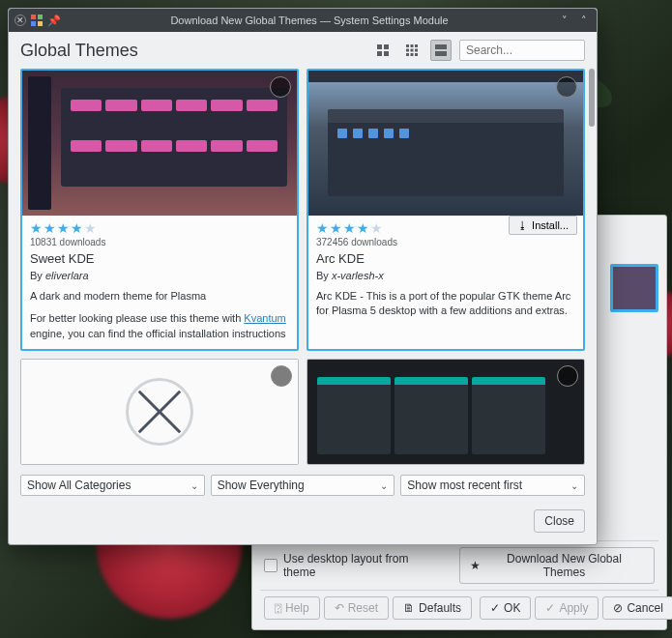  What do you see at coordinates (160, 296) in the screenshot?
I see `theme-description: A dark and modern theme for Plasma` at bounding box center [160, 296].